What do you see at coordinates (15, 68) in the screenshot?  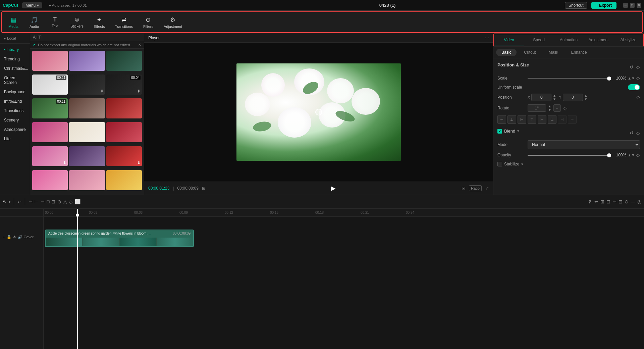 I see `sidebar-christmas: Christmas&...` at bounding box center [15, 68].